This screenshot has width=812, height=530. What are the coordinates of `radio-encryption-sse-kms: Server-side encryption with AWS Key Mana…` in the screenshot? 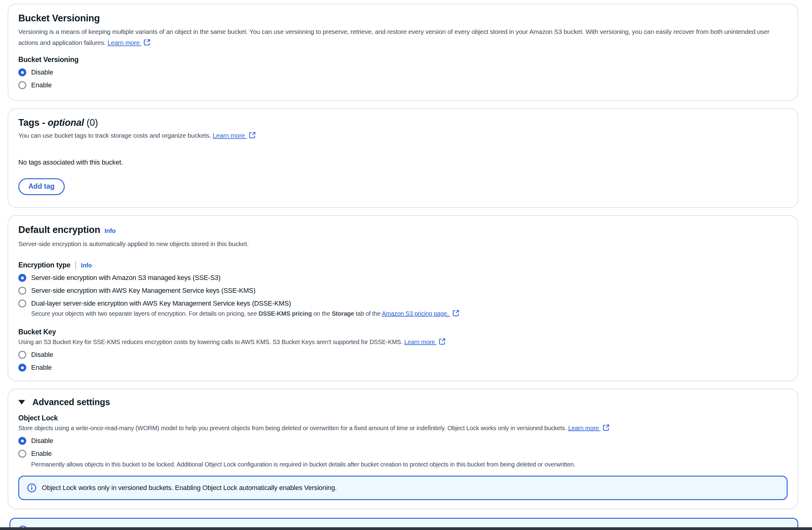 It's located at (403, 291).